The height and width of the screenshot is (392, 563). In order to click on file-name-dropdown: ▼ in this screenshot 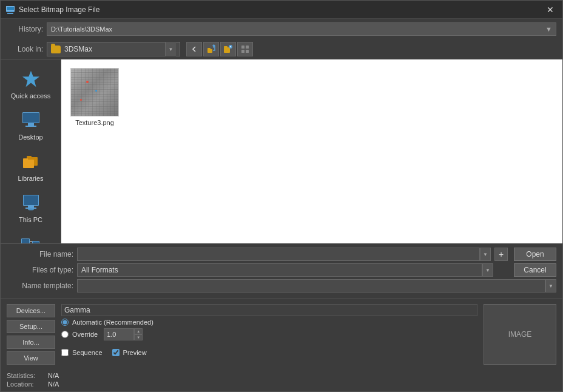, I will do `click(485, 254)`.